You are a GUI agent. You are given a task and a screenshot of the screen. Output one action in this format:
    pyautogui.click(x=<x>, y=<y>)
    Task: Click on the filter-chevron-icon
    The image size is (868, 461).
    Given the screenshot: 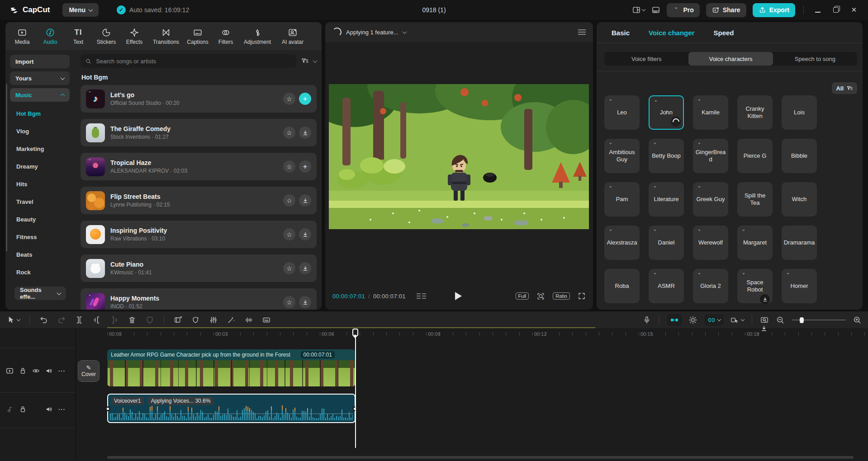 What is the action you would take?
    pyautogui.click(x=315, y=61)
    